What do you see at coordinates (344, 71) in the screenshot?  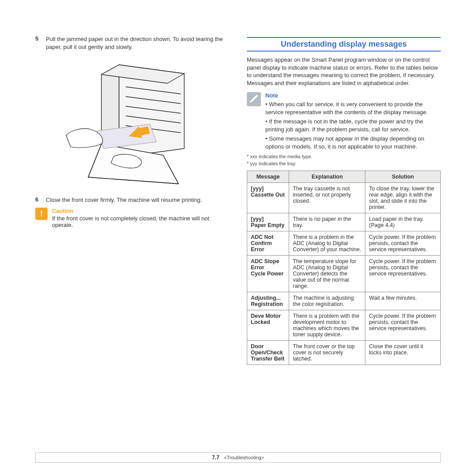 I see `intro-paragraph: Messages appear on the Smart Panel progr…` at bounding box center [344, 71].